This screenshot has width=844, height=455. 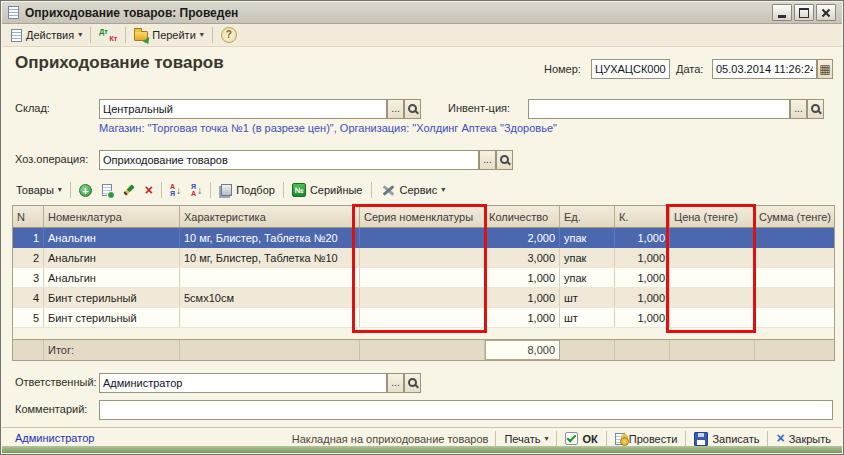 I want to click on post-button: Провести, so click(x=646, y=439).